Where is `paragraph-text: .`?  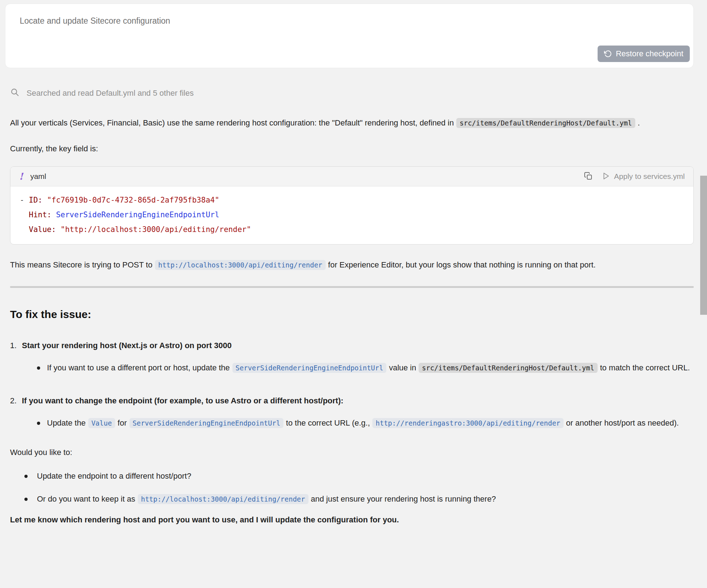
paragraph-text: . is located at coordinates (639, 123).